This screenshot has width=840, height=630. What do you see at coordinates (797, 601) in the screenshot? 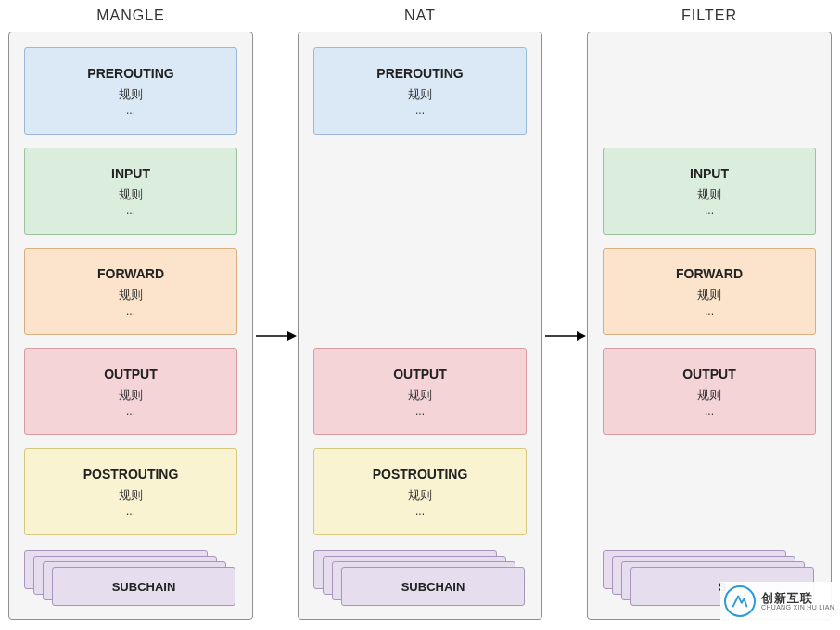
I see `watermark-text: 创新互联 CHUANG XIN HU LIAN` at bounding box center [797, 601].